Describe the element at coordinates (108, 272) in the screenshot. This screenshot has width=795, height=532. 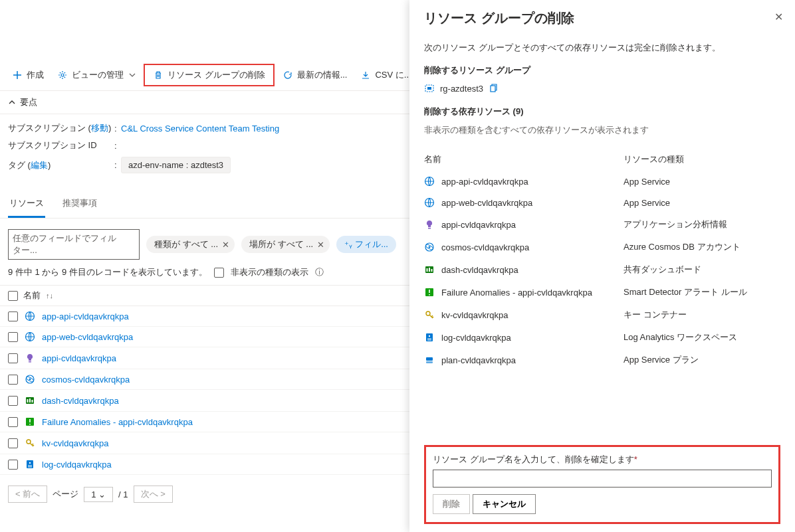
I see `record-count-text: 9 件中 1 から 9 件目のレコードを表示しています。` at that location.